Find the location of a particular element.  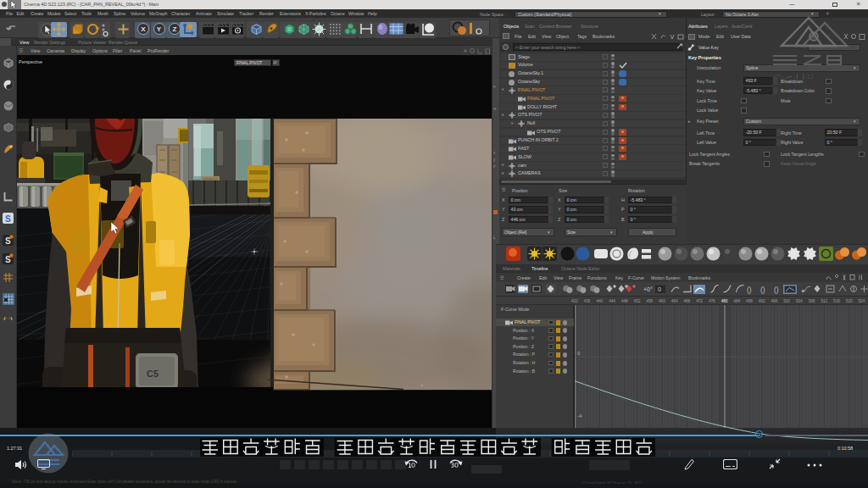

svg-text: +0° is located at coordinates (648, 290).